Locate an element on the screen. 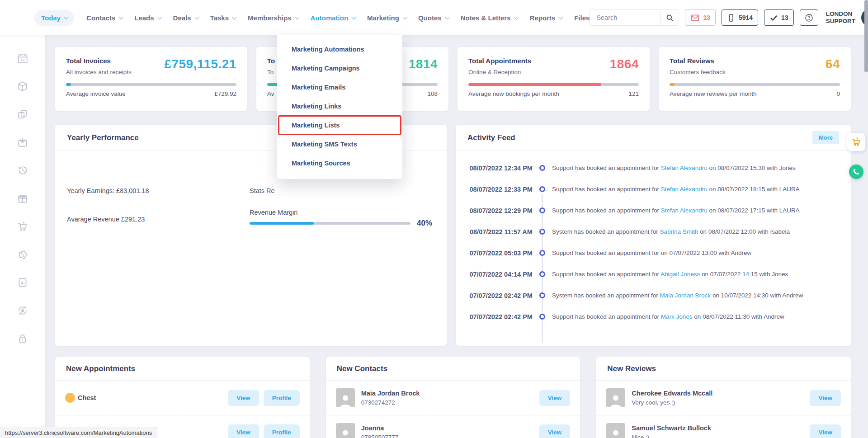 The height and width of the screenshot is (438, 868). package-icon is located at coordinates (23, 86).